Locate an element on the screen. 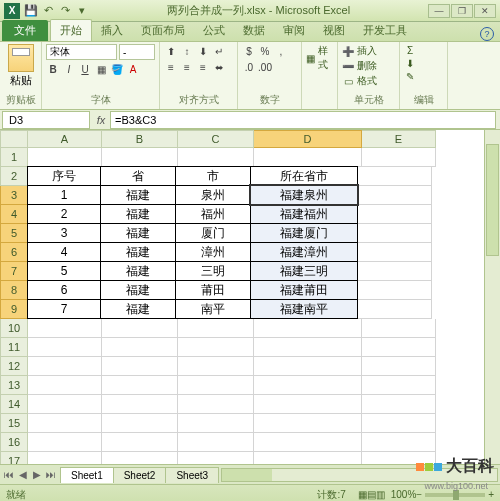 The width and height of the screenshot is (500, 501). sheet-tab-3: Sheet3 is located at coordinates (192, 475).